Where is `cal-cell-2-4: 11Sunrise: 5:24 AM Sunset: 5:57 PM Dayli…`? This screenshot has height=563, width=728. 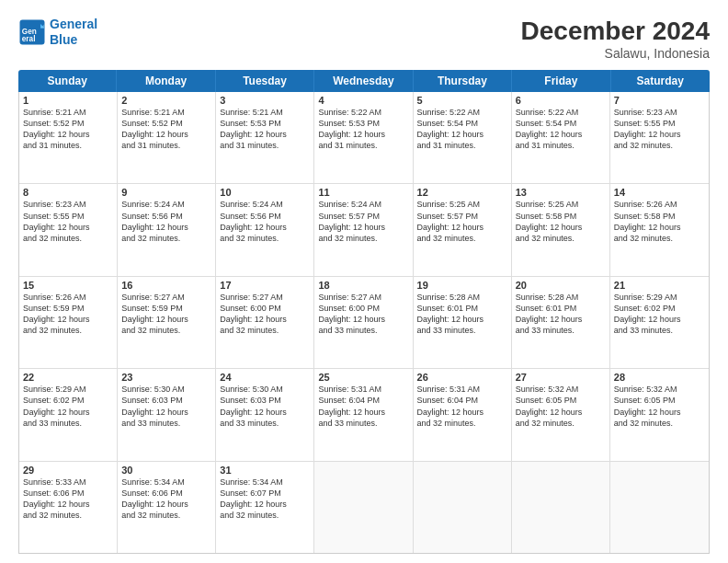
cal-cell-2-4: 11Sunrise: 5:24 AM Sunset: 5:57 PM Dayli… is located at coordinates (364, 230).